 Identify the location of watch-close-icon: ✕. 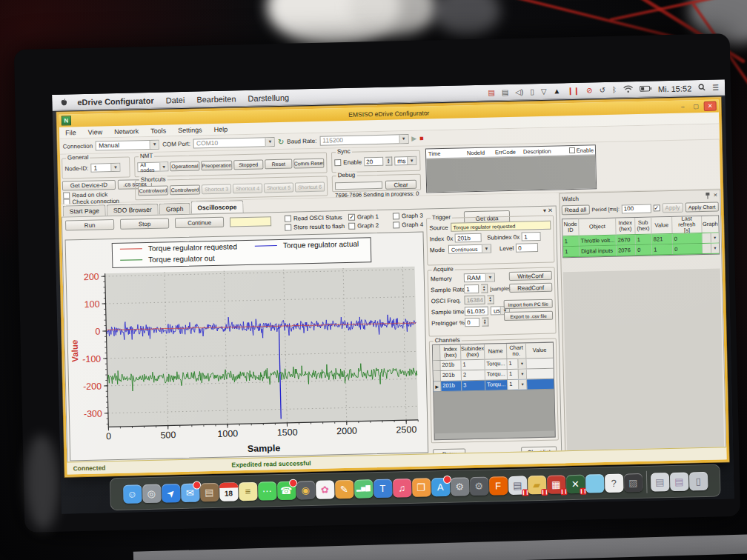
(715, 196).